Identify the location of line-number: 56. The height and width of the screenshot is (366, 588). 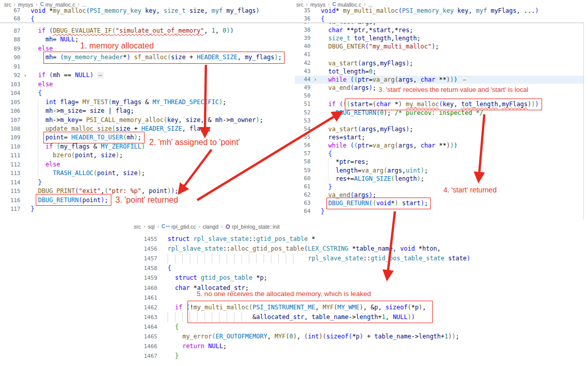
(302, 145).